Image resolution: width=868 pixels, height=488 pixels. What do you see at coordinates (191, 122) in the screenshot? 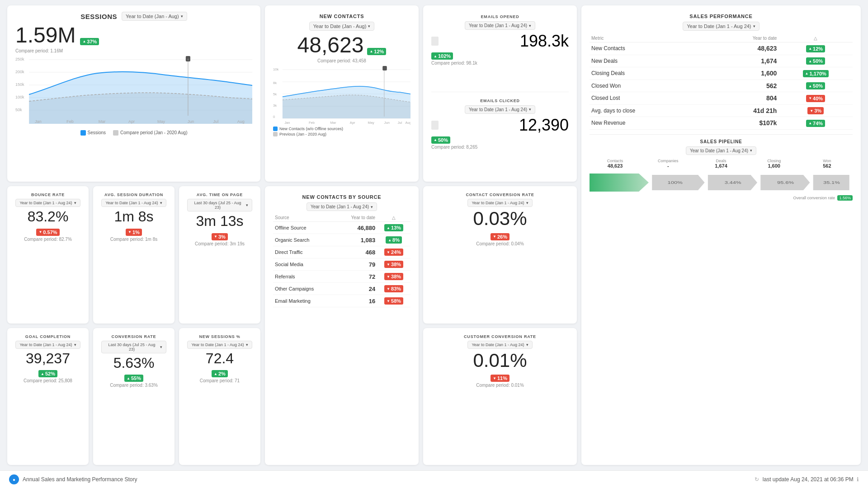
I see `svg-text: Jun` at bounding box center [191, 122].